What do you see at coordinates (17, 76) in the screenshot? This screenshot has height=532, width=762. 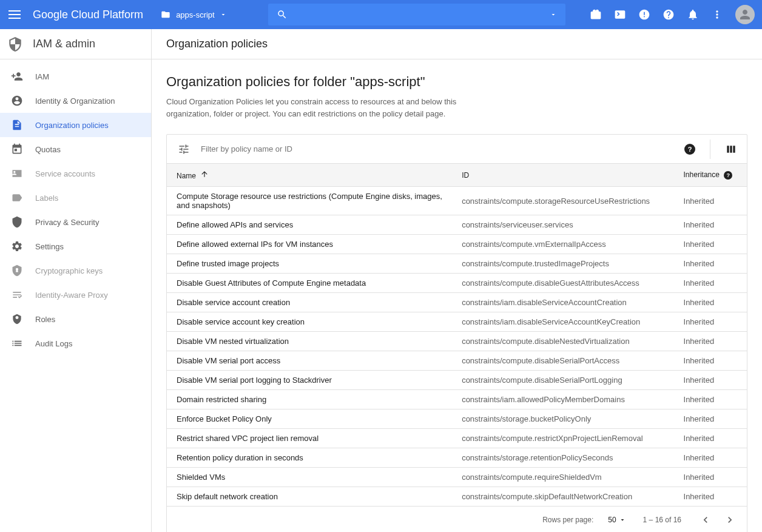 I see `person-plus-icon` at bounding box center [17, 76].